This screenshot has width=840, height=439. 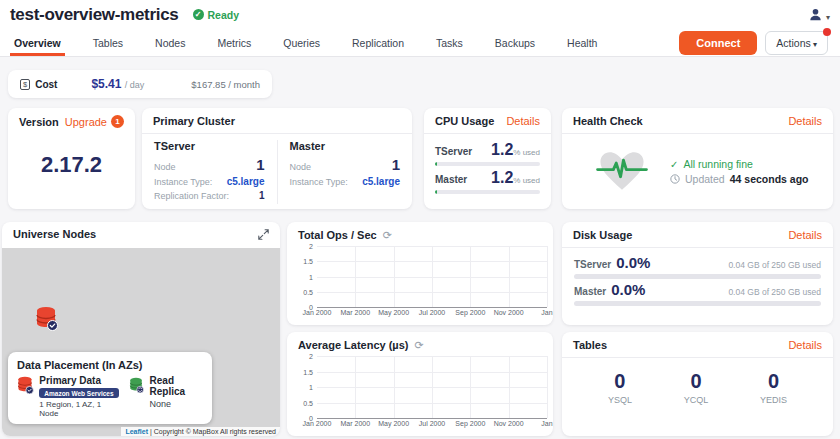 What do you see at coordinates (698, 384) in the screenshot?
I see `tables-card: Tables Details 0 YSQL 0 YCQL 0 YEDIS` at bounding box center [698, 384].